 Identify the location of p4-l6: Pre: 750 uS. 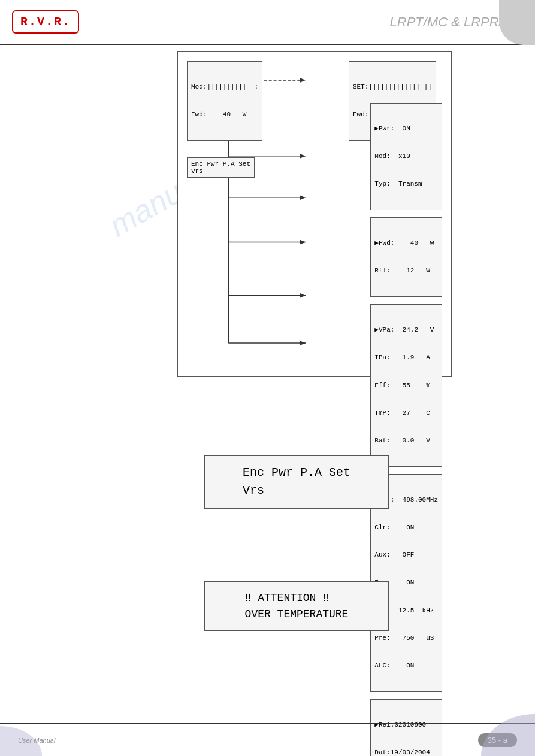
(406, 638).